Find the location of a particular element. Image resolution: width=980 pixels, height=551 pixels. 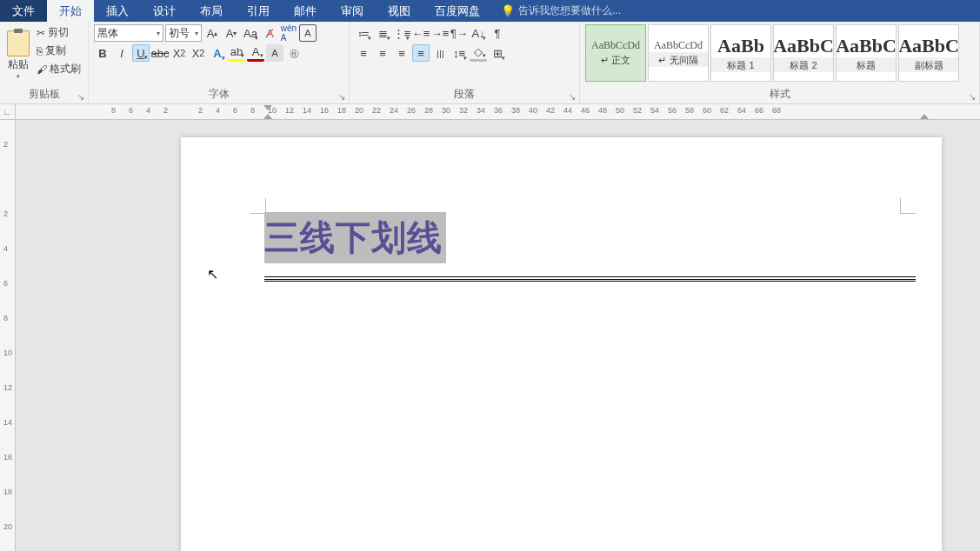

tab-baidu: 百度网盘 is located at coordinates (457, 10).